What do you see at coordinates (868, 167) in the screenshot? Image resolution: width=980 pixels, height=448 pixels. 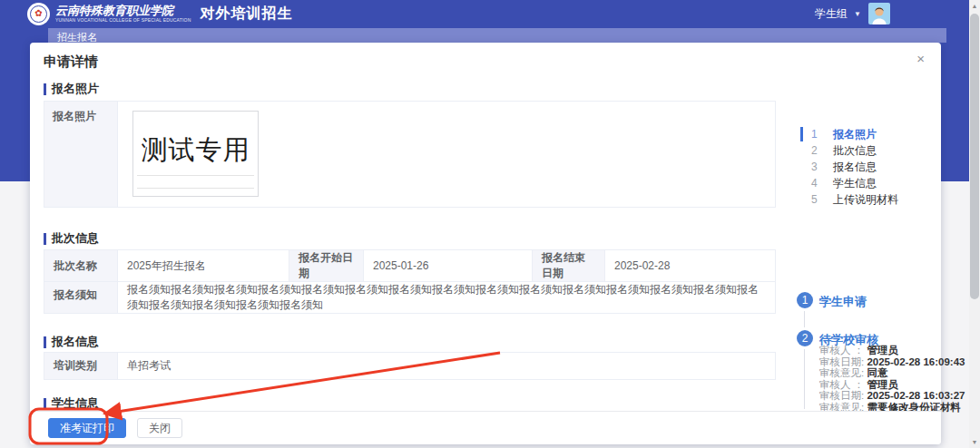 I see `anchor-item-apply: 3 报名信息` at bounding box center [868, 167].